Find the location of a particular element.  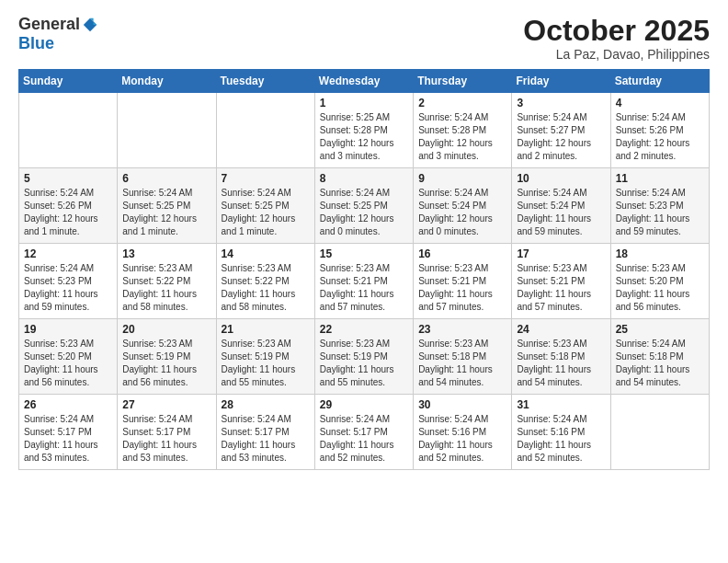

calendar-cell: 3Sunrise: 5:24 AM Sunset: 5:27 PM Daylig… is located at coordinates (561, 131).